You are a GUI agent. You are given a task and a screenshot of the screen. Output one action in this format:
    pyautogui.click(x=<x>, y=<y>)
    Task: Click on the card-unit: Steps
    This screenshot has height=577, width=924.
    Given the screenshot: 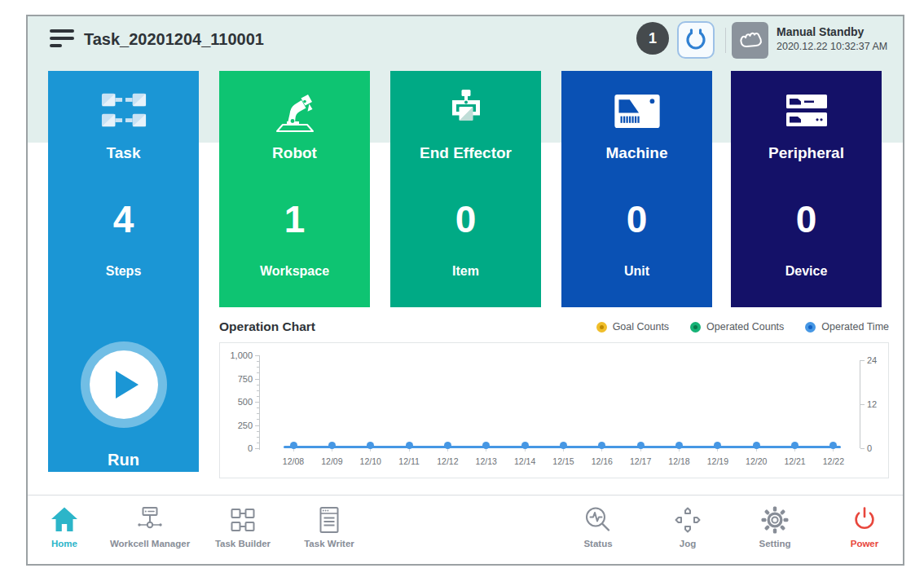 What is the action you would take?
    pyautogui.click(x=124, y=271)
    